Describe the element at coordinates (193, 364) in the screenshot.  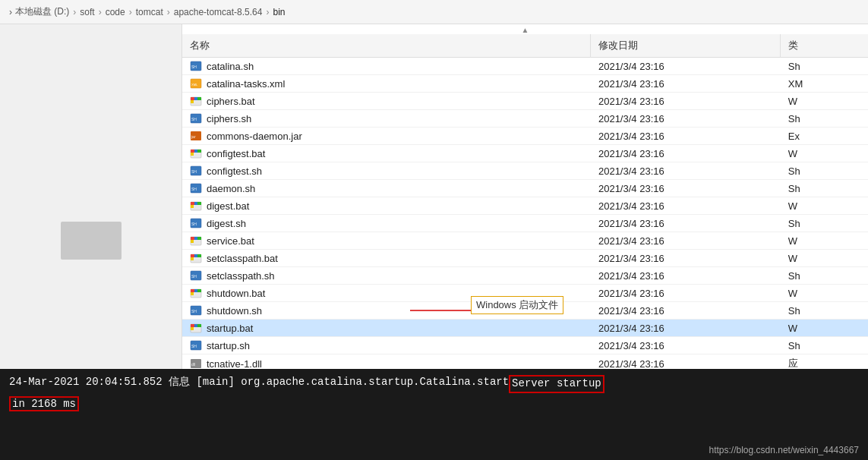
I see `svg-text: dll` at that location.